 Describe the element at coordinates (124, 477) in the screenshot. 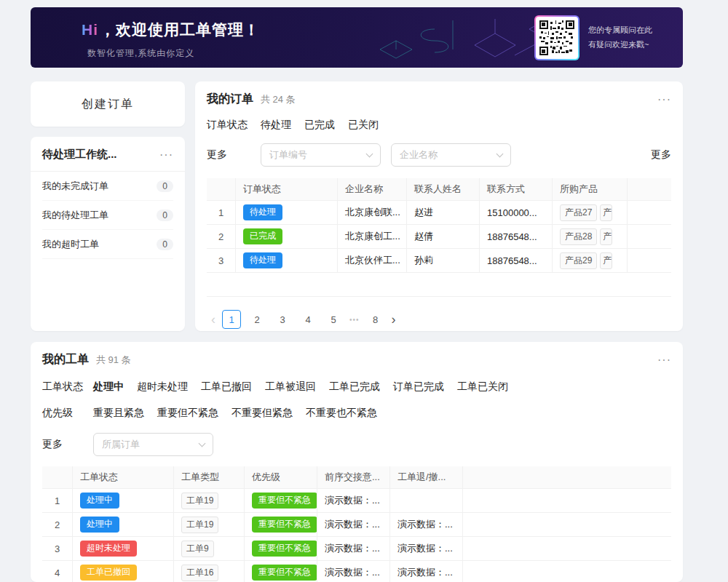

I see `header-ticket-status: 工单状态` at that location.